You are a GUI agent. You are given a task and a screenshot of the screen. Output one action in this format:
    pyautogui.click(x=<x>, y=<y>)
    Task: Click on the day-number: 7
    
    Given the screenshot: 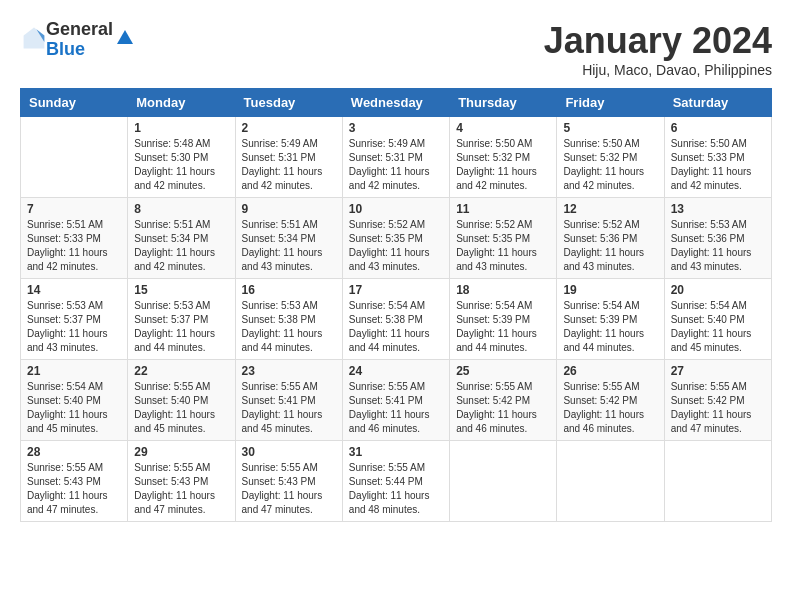 What is the action you would take?
    pyautogui.click(x=74, y=209)
    